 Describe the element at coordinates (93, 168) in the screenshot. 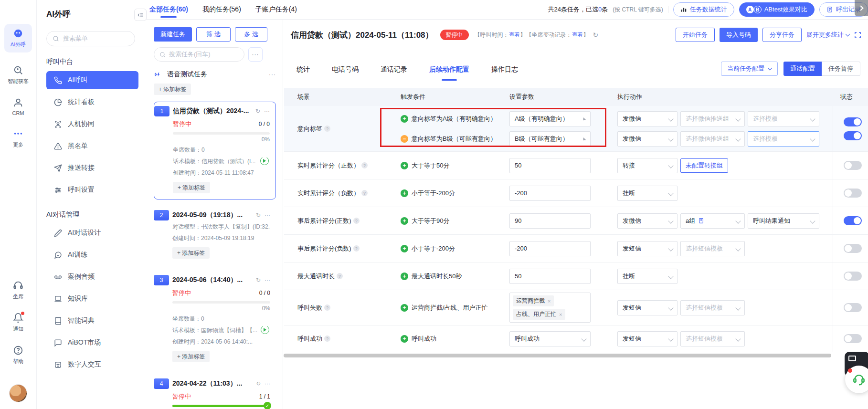

I see `sidebar-item-push-transfer: 推送转接` at that location.